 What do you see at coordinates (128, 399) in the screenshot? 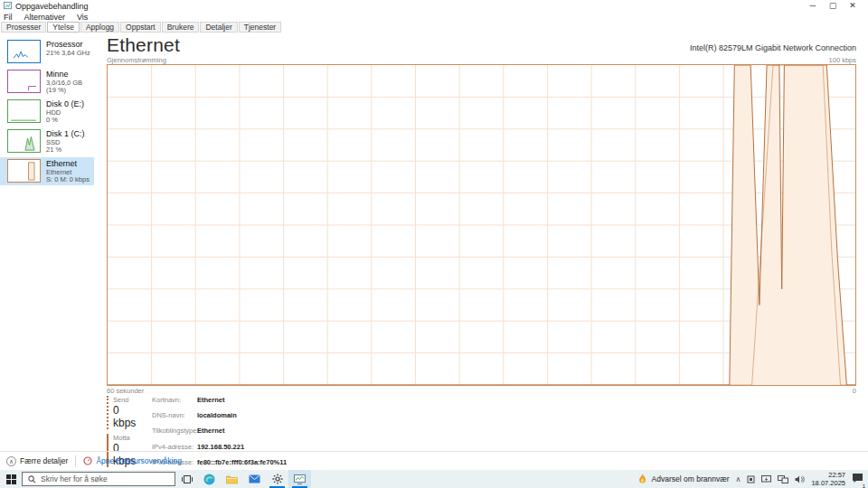
I see `send-label: Send` at bounding box center [128, 399].